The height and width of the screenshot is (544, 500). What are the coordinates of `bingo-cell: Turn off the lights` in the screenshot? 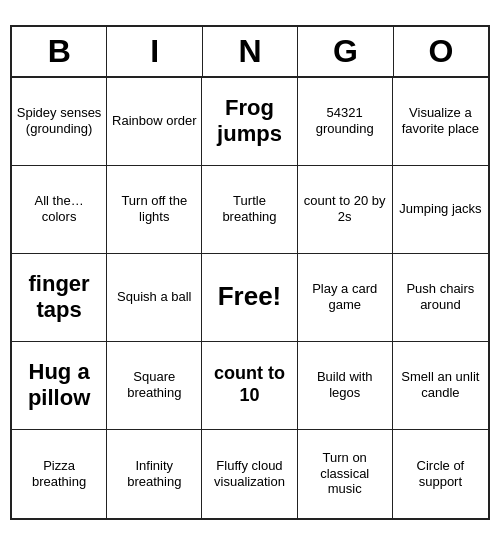 It's located at (154, 210).